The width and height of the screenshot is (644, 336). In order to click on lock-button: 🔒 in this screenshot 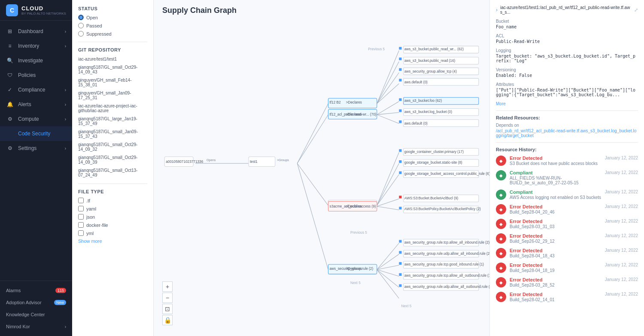, I will do `click(167, 320)`.